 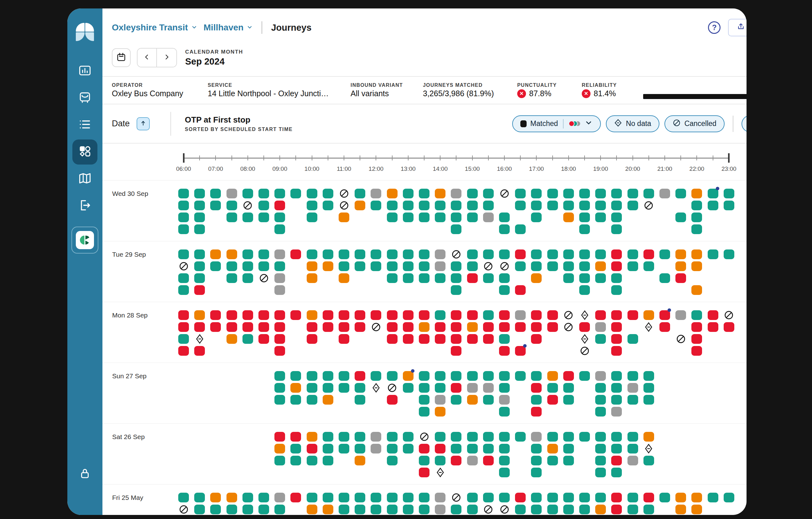 What do you see at coordinates (714, 28) in the screenshot?
I see `help-button: ?` at bounding box center [714, 28].